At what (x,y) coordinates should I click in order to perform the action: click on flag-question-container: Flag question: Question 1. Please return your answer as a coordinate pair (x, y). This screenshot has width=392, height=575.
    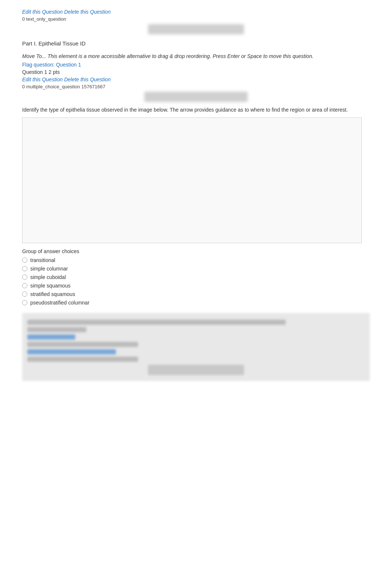
    Looking at the image, I should click on (196, 65).